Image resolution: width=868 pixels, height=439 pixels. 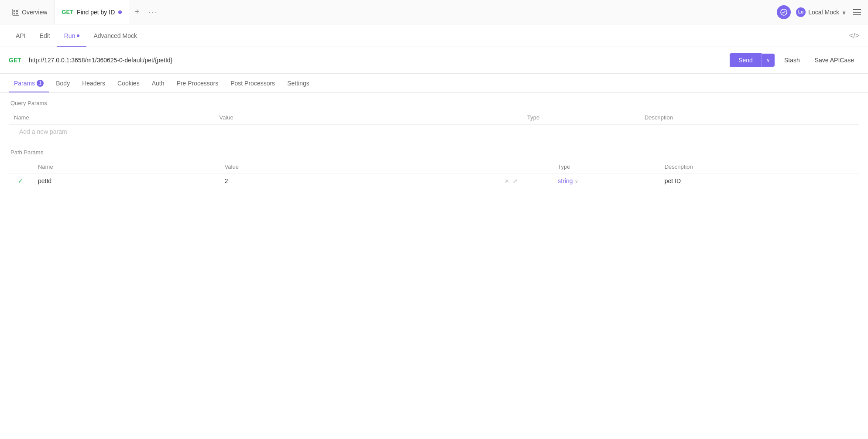 What do you see at coordinates (197, 83) in the screenshot?
I see `tab-pre-processors: Pre Processors` at bounding box center [197, 83].